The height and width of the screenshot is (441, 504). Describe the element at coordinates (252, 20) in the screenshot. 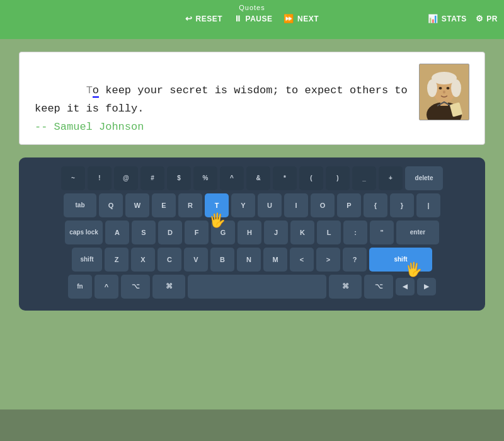

I see `top-bar: Quotes ↩ RESET ⏸ PAUSE ⏩ NEXT 📊 STATS ⚙ …` at that location.